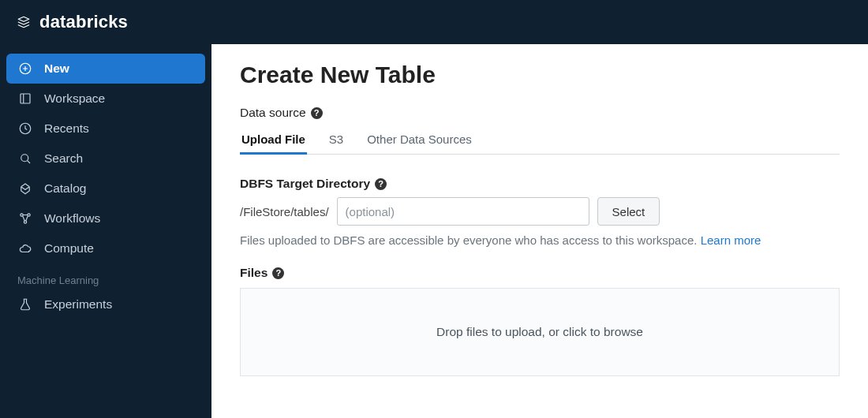 The width and height of the screenshot is (868, 418). What do you see at coordinates (84, 22) in the screenshot?
I see `brand-name: databricks` at bounding box center [84, 22].